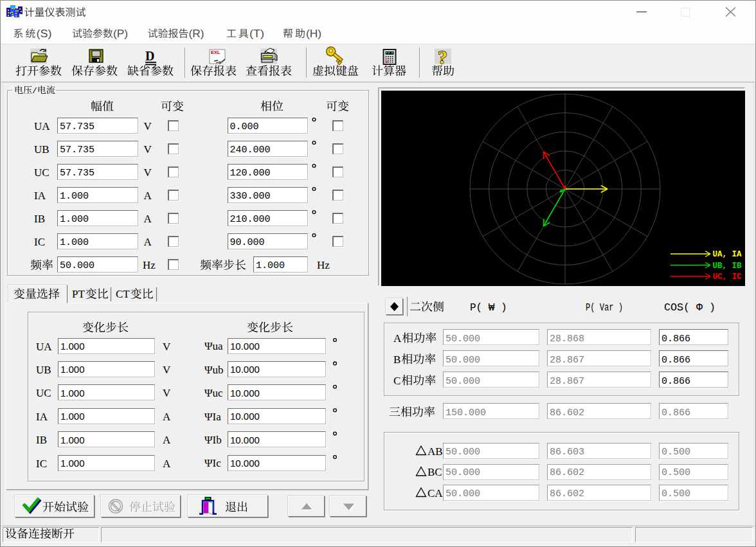 This screenshot has width=756, height=547. I want to click on svg-text: 28.867, so click(567, 360).